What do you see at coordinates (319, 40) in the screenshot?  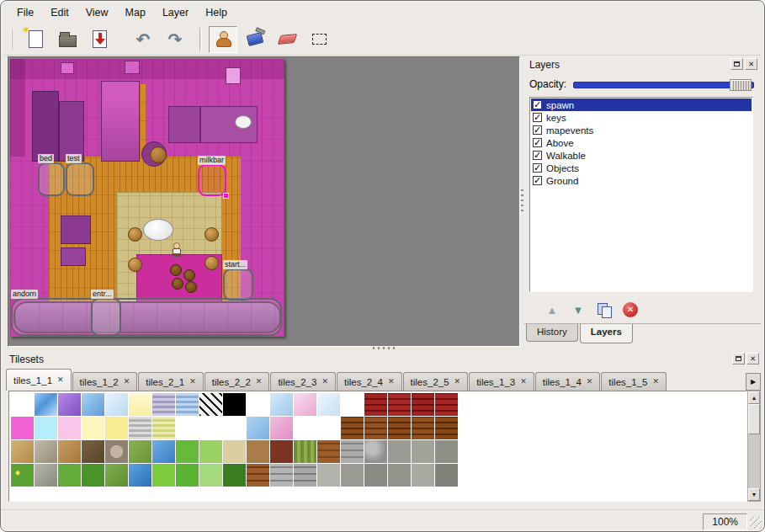 I see `select-tool-button` at bounding box center [319, 40].